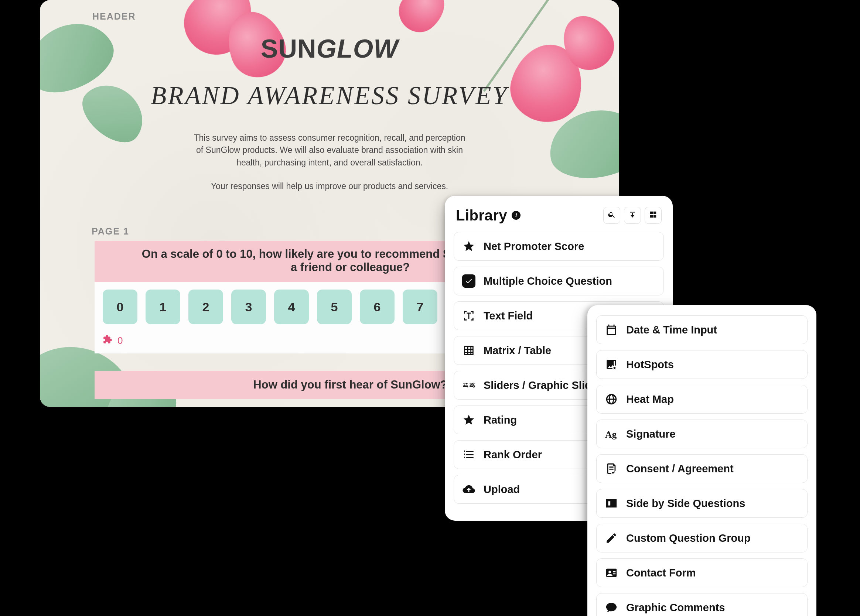  Describe the element at coordinates (291, 307) in the screenshot. I see `scale-option-4: 4` at that location.